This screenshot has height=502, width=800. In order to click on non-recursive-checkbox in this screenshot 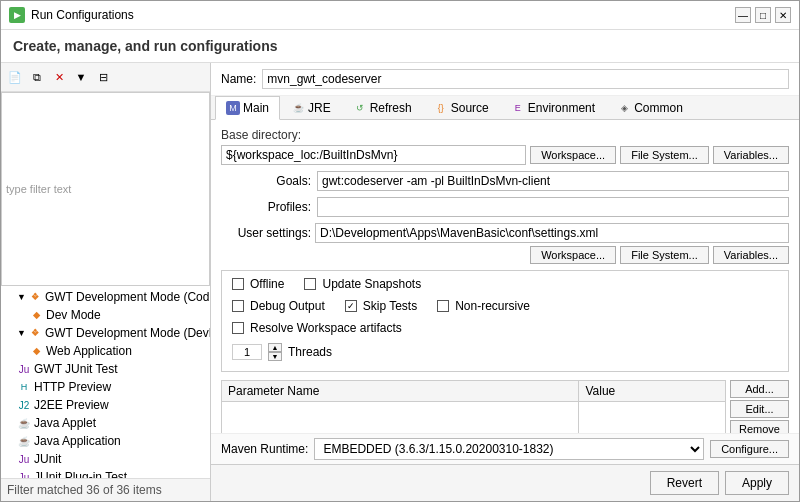, I will do `click(443, 306)`.